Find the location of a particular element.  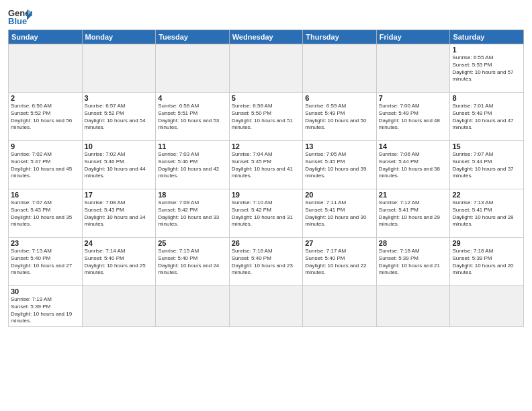

day-info: Sunrise: 7:04 AMSunset: 5:45 PMDaylight:… is located at coordinates (266, 165).